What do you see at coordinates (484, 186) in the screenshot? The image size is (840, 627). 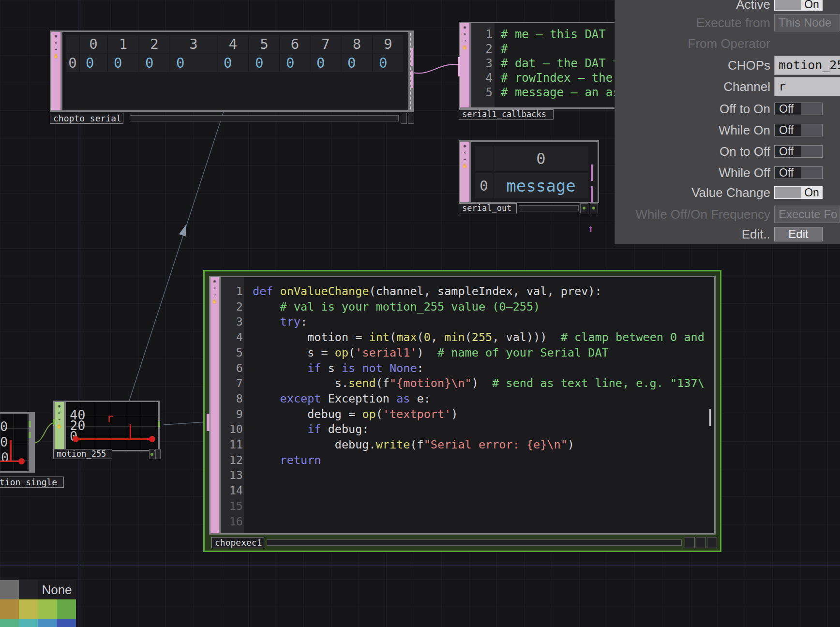 I see `table-row-label: 0` at bounding box center [484, 186].